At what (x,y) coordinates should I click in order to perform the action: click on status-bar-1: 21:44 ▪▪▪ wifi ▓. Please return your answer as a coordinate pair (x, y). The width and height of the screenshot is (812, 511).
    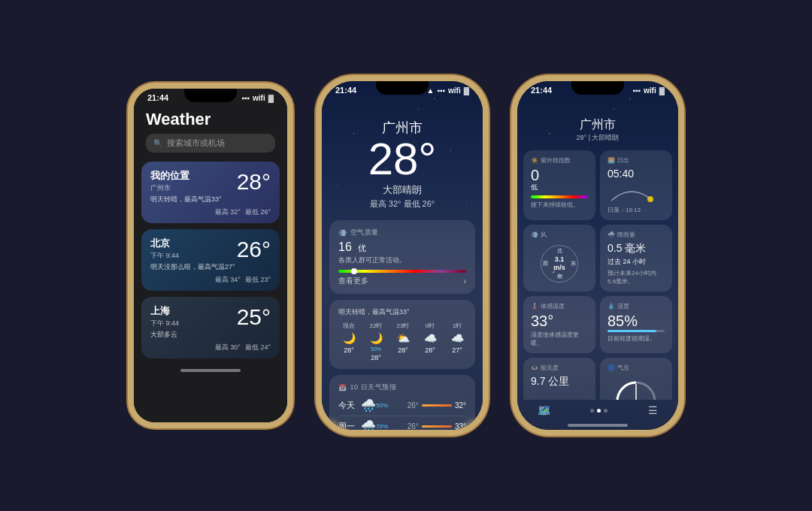
    Looking at the image, I should click on (211, 96).